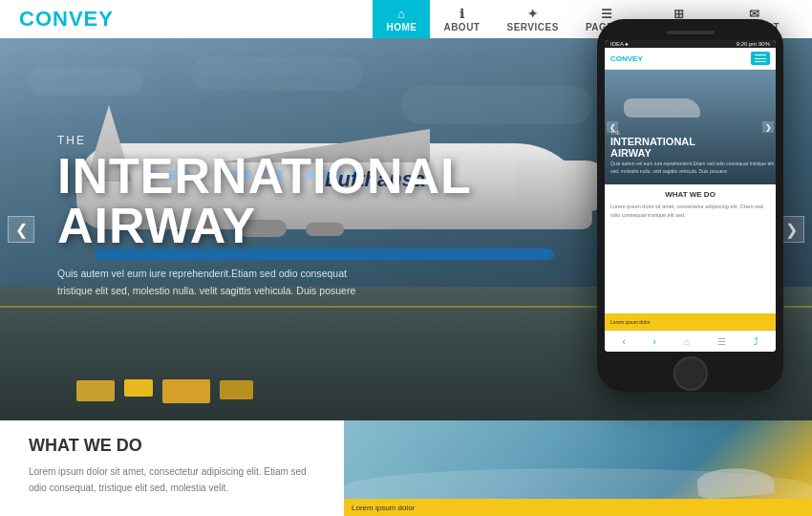  Describe the element at coordinates (401, 19) in the screenshot. I see `nav-home: ⌂ HOME` at that location.